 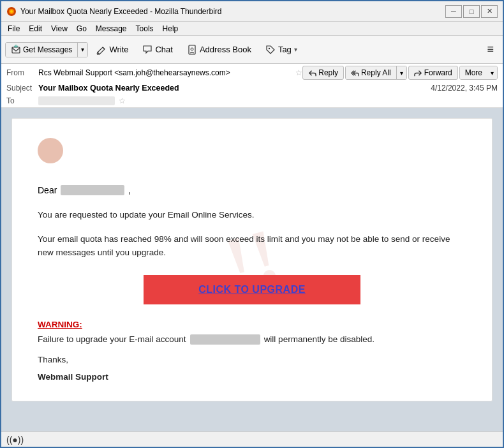 I want to click on account-blur, so click(x=225, y=340).